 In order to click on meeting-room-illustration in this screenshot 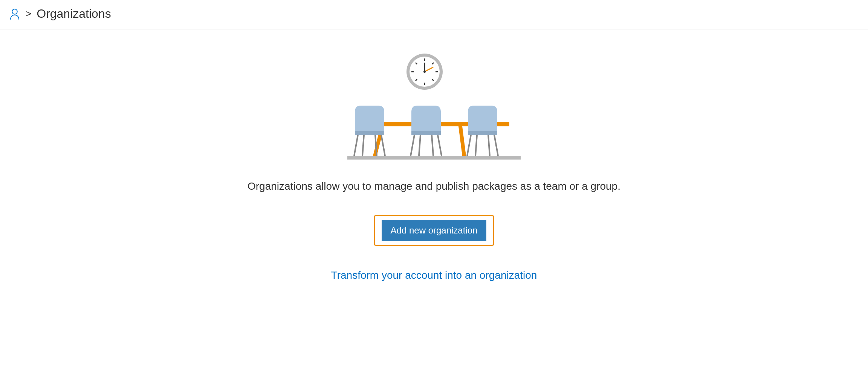, I will do `click(434, 107)`.